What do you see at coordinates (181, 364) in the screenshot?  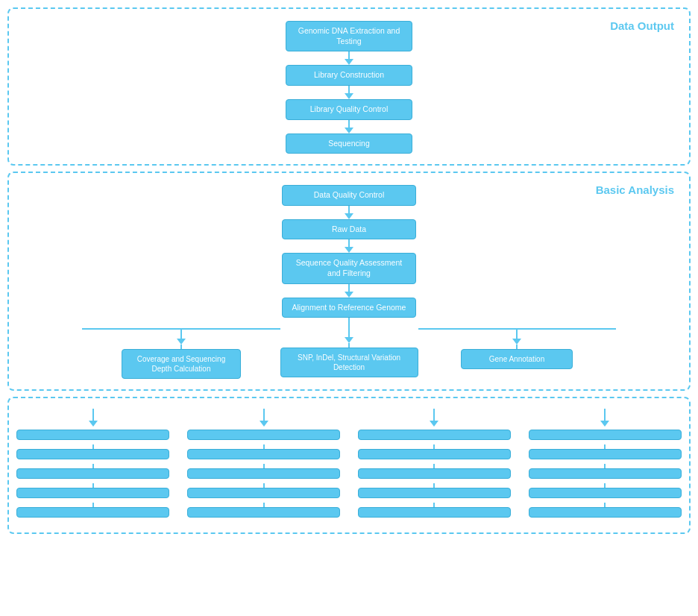 I see `branch-coverage: Coverage and Sequencing Depth Calculatio…` at bounding box center [181, 364].